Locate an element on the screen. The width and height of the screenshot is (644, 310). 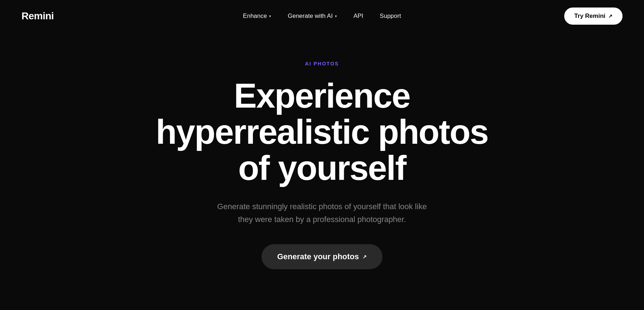
generate-label: Generate with AI is located at coordinates (310, 16).